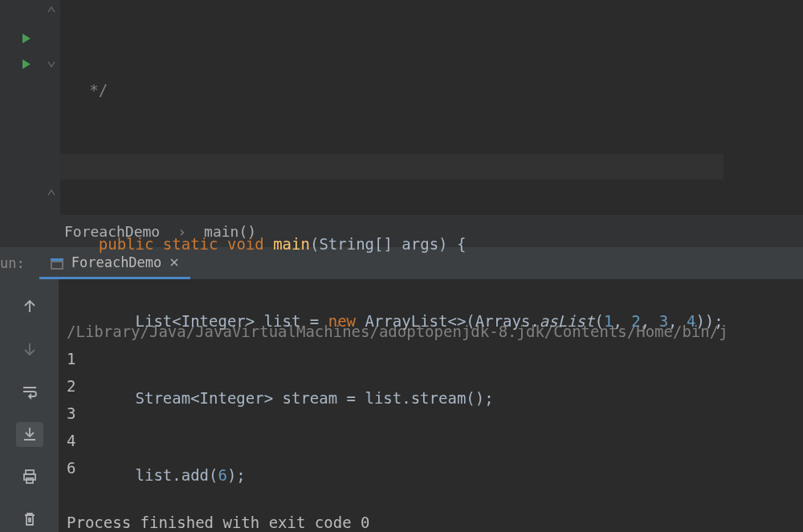 This screenshot has width=803, height=532. What do you see at coordinates (98, 90) in the screenshot?
I see `comment: */` at bounding box center [98, 90].